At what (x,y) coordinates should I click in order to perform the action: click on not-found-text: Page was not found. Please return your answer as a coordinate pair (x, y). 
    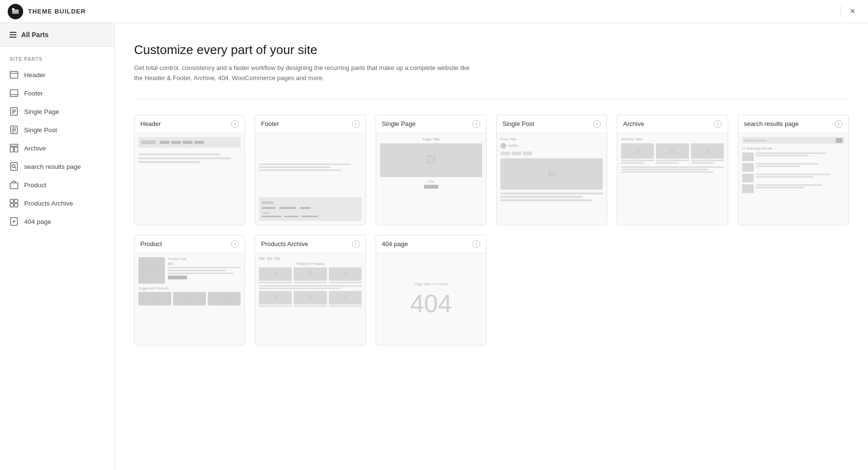
    Looking at the image, I should click on (431, 284).